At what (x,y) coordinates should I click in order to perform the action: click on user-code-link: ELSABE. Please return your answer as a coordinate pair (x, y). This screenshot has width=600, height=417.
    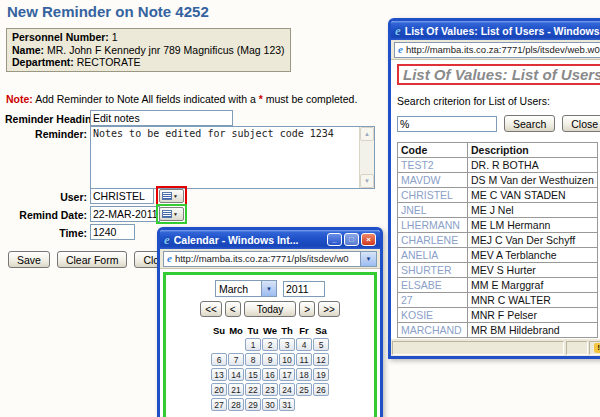
    Looking at the image, I should click on (433, 286).